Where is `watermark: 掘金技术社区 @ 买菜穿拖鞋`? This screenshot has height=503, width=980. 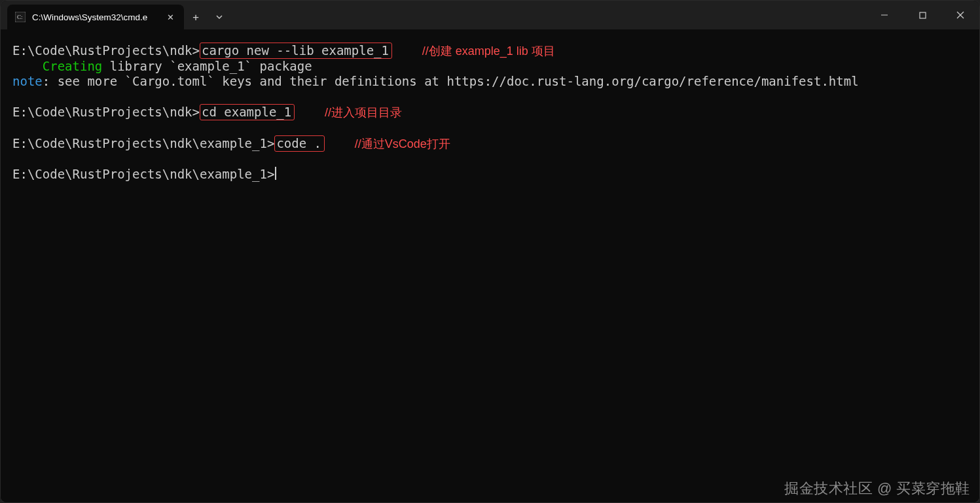 watermark: 掘金技术社区 @ 买菜穿拖鞋 is located at coordinates (877, 488).